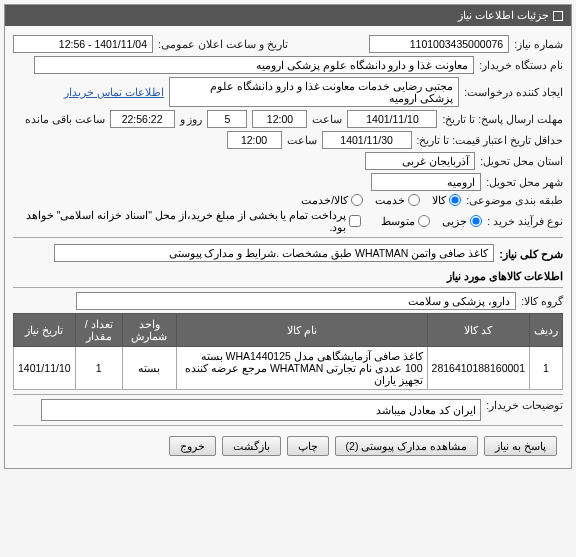  What do you see at coordinates (288, 446) in the screenshot?
I see `button-bar: پاسخ به نیاز مشاهده مدارک پیوستی (2) چاپ…` at bounding box center [288, 446].